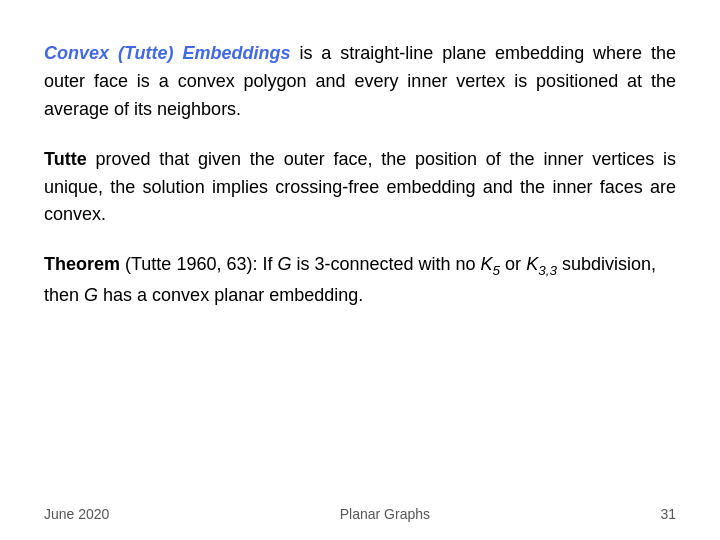  I want to click on term-tutte: Tutte, so click(66, 159).